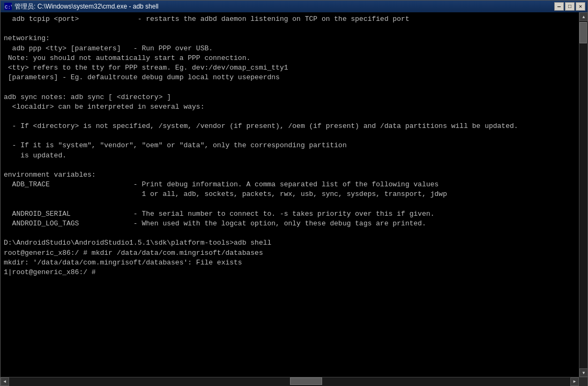 The width and height of the screenshot is (588, 386). I want to click on svg-text: C:\, so click(9, 7).